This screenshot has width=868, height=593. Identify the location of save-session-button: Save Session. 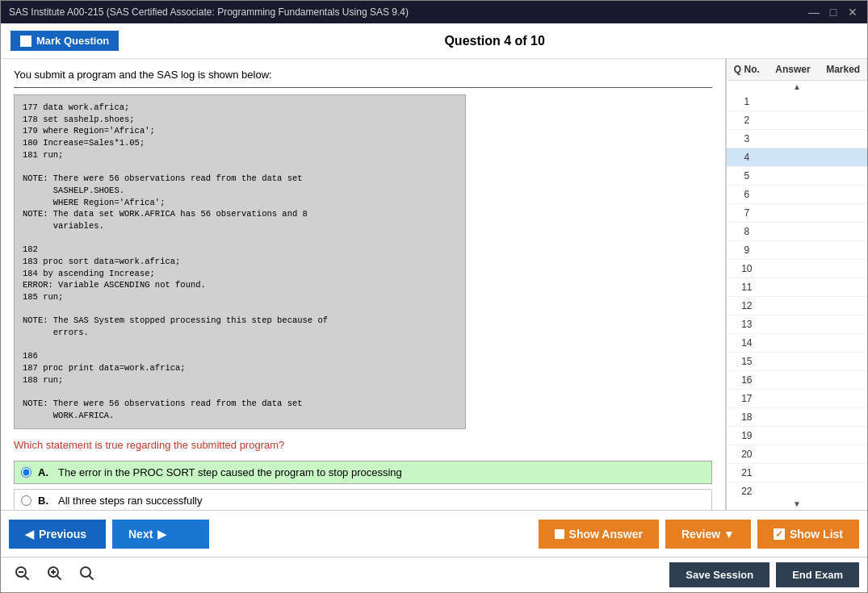
(719, 574).